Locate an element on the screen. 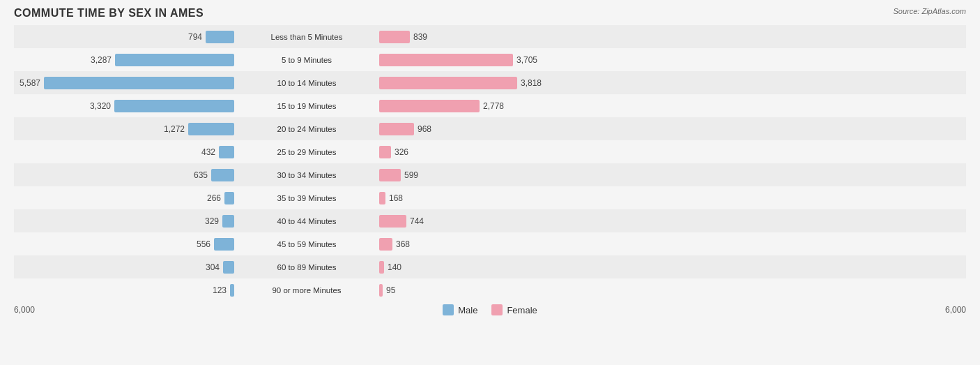 This screenshot has height=365, width=980. female-value: 3,818 is located at coordinates (534, 83).